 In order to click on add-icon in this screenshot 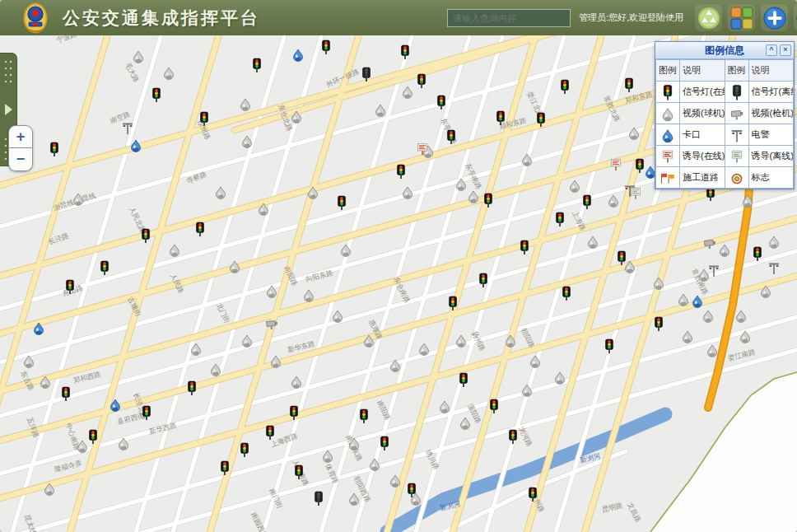, I will do `click(774, 18)`.